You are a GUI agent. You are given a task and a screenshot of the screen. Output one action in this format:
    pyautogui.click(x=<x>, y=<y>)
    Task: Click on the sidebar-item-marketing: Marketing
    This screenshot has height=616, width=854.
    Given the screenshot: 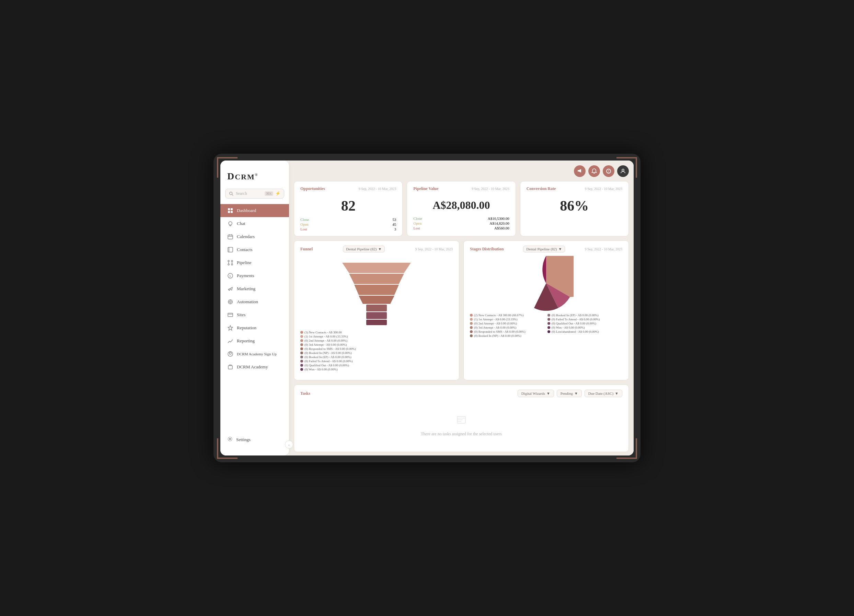 What is the action you would take?
    pyautogui.click(x=255, y=289)
    